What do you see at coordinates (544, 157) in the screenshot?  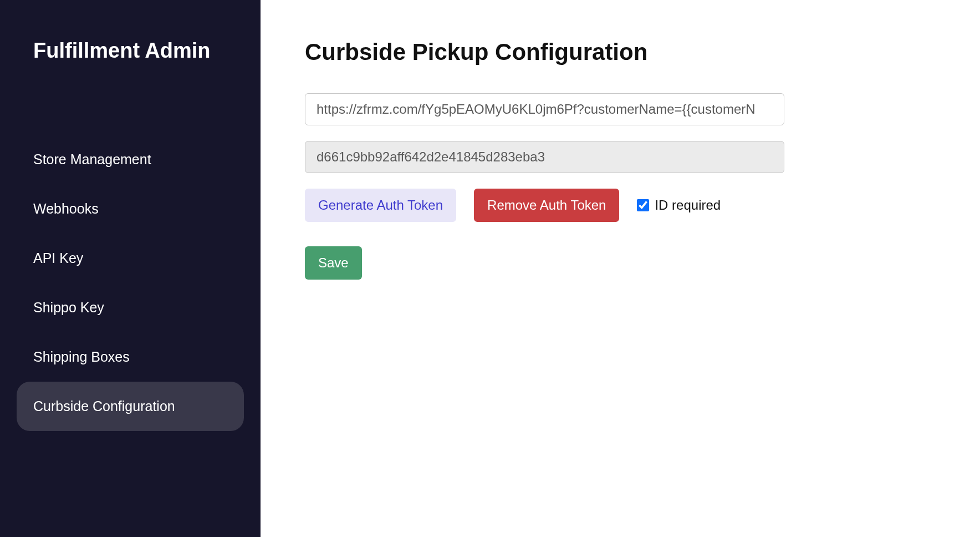 I see `auth-token-input` at bounding box center [544, 157].